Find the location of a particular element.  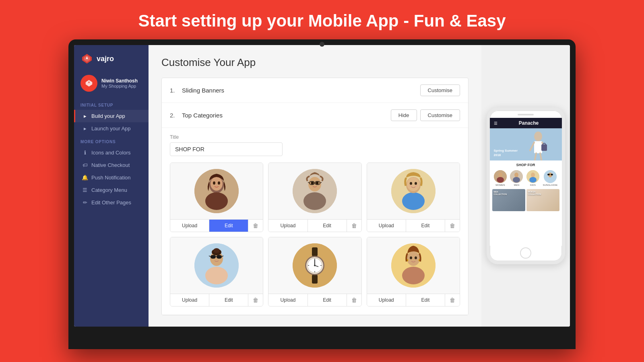

upload-btn-0: Upload is located at coordinates (190, 226).